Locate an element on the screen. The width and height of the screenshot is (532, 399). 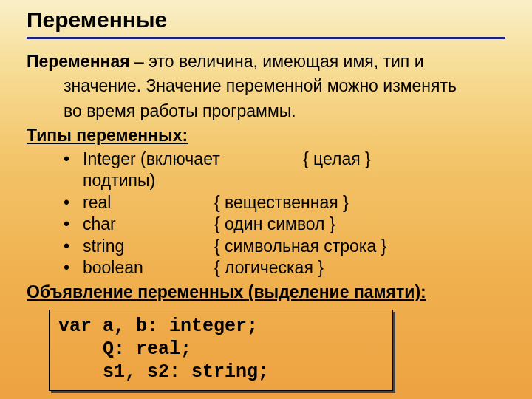
page-title: Переменные is located at coordinates (266, 19).